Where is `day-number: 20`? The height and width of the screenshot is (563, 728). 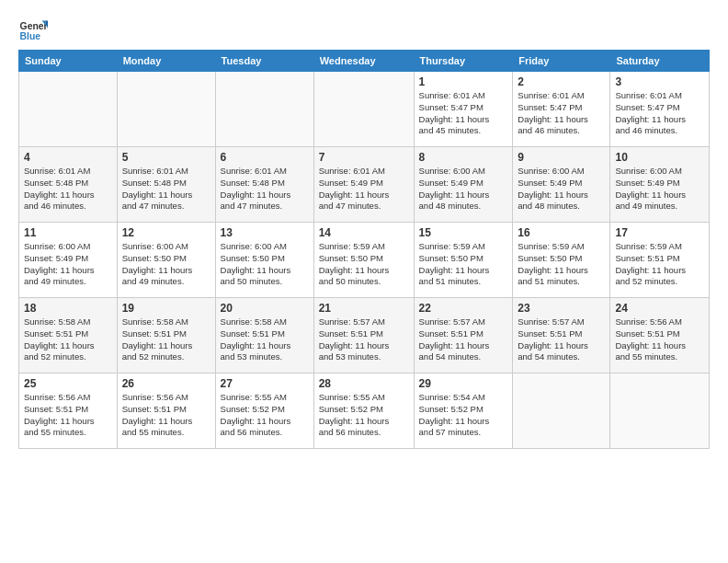 day-number: 20 is located at coordinates (265, 308).